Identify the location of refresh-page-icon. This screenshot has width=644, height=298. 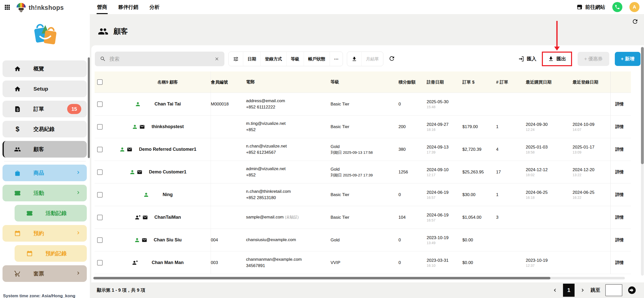
(635, 22).